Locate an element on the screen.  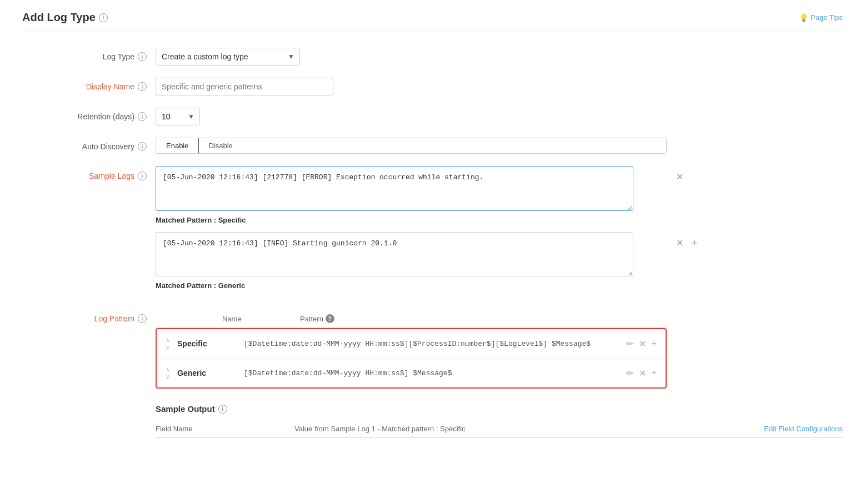
col-name-header: Name is located at coordinates (261, 319).